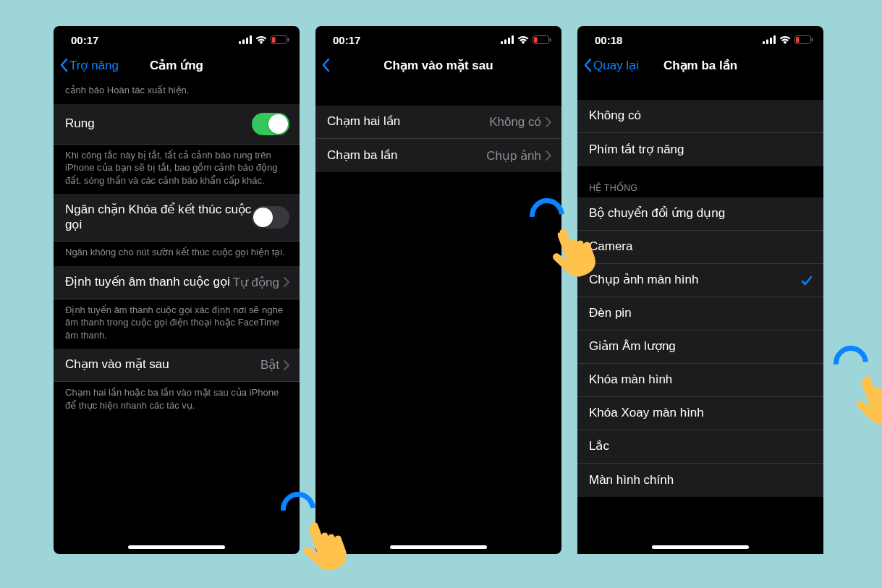 The height and width of the screenshot is (588, 882). Describe the element at coordinates (700, 281) in the screenshot. I see `row-system-option: Chụp ảnh màn hình` at that location.